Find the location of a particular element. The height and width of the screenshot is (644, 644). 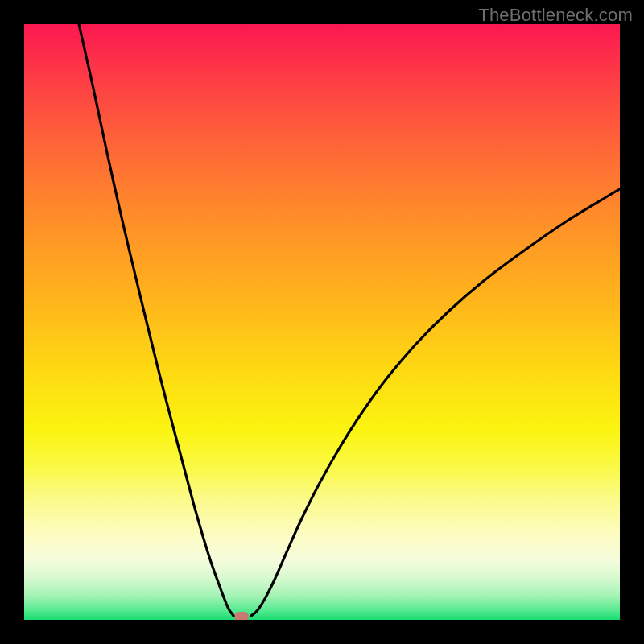

watermark-text: TheBottleneck.com is located at coordinates (555, 15).